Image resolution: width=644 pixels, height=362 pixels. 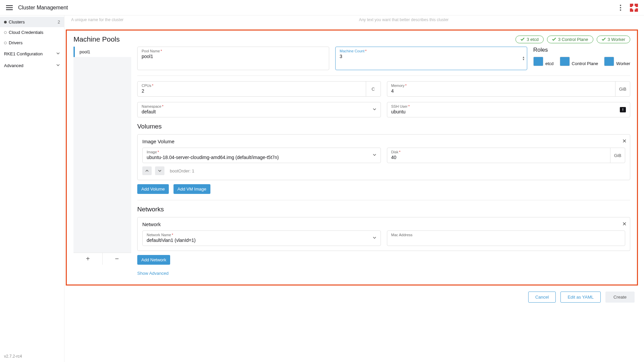 I want to click on cluster-name-placeholder: A unique name for the cluster, so click(x=211, y=20).